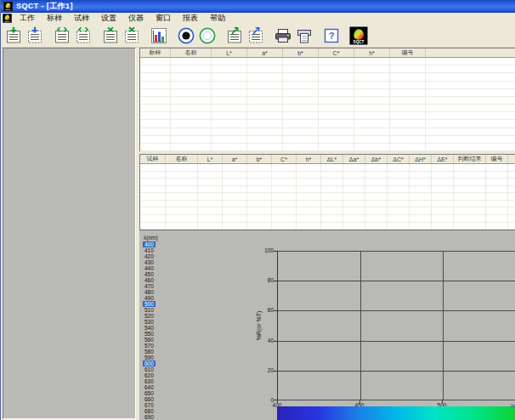 The image size is (515, 420). What do you see at coordinates (327, 192) in the screenshot?
I see `samples-table: 试样名称L*a*b*C*h*ΔL*Δa*Δb*ΔC*ΔH*ΔE*判断结果编号` at bounding box center [327, 192].